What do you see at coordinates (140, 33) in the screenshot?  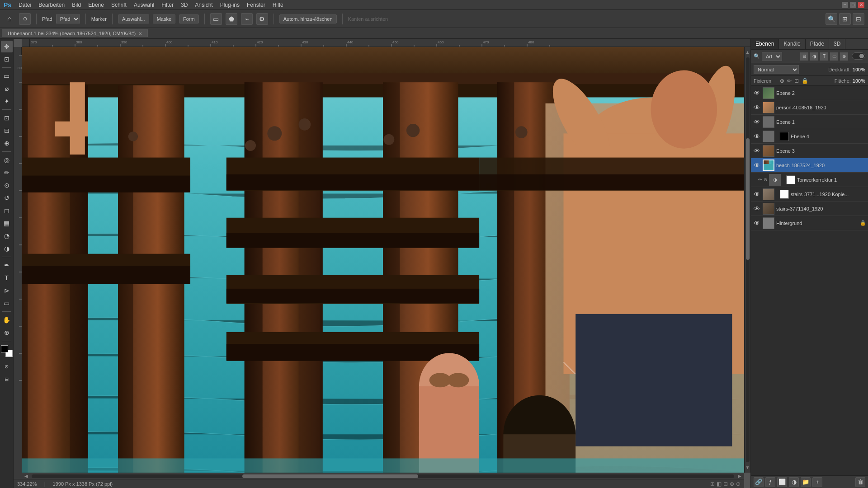 I see `tab-close-button: ✕` at bounding box center [140, 33].